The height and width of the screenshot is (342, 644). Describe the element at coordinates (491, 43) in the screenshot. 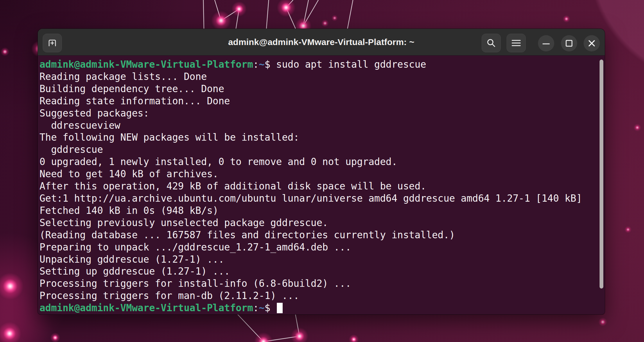

I see `search-icon` at that location.